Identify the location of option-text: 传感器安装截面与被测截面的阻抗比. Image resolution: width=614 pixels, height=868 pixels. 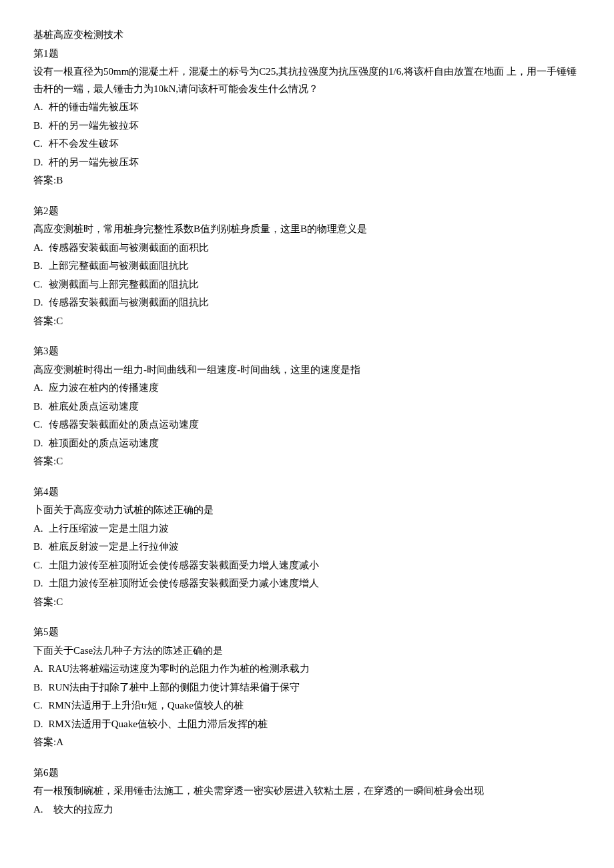
(129, 302).